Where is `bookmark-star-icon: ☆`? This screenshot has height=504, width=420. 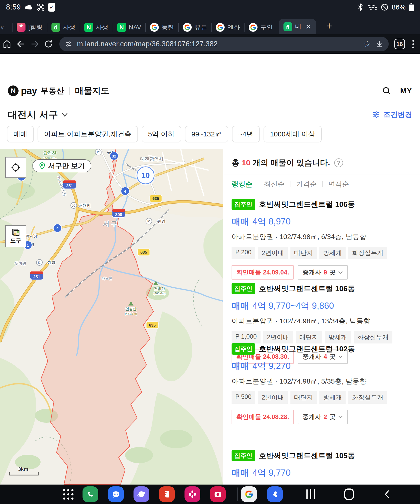 bookmark-star-icon: ☆ is located at coordinates (367, 44).